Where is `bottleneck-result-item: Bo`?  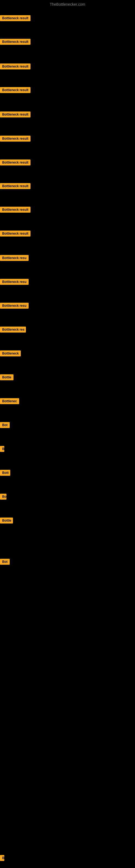
bottleneck-result-item: Bo is located at coordinates (3, 497).